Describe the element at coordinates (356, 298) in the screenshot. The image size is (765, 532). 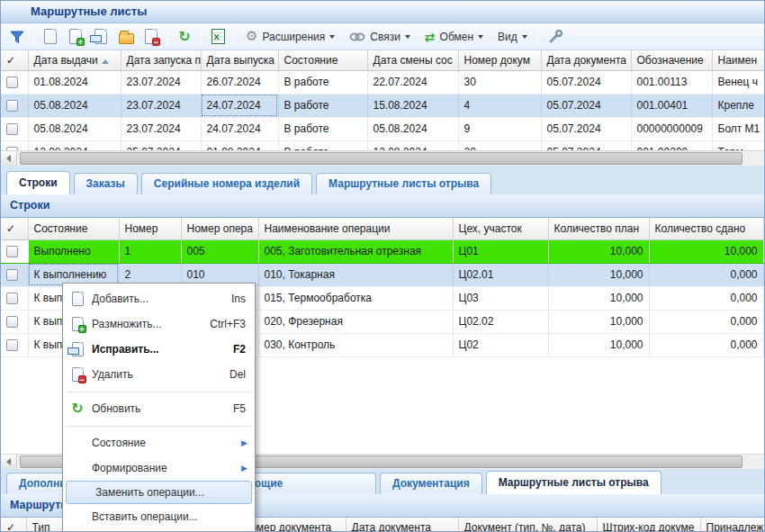
I see `cell: 015, Термообработка` at that location.